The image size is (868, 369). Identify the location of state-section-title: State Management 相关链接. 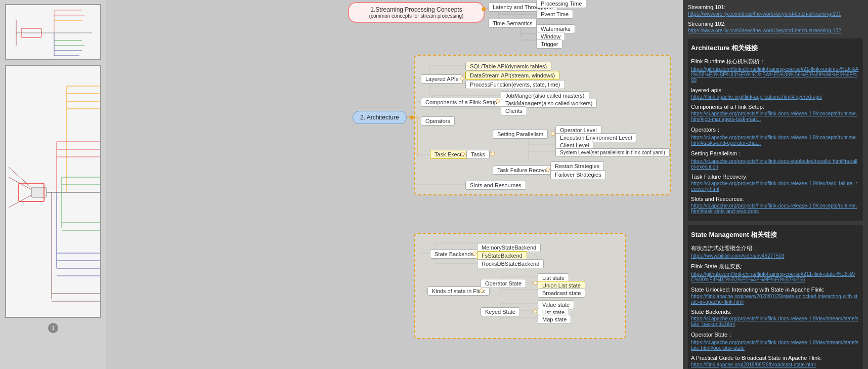
(775, 235).